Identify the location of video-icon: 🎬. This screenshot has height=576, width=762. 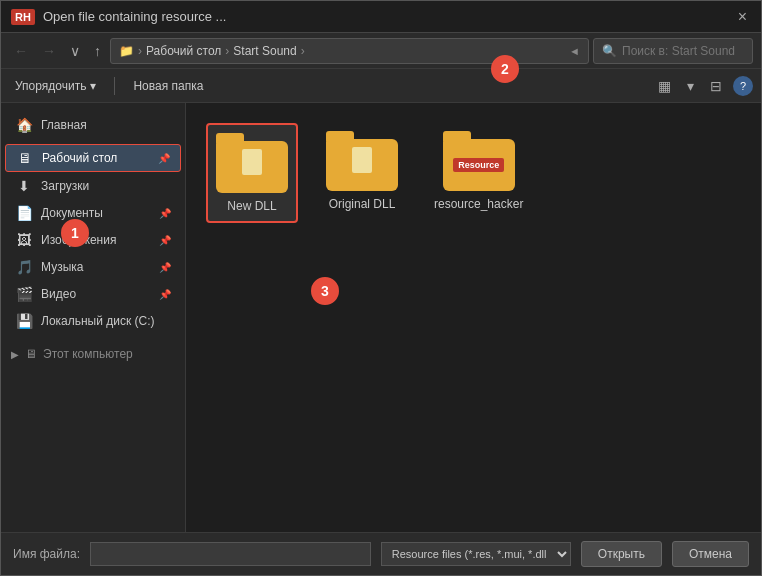
(24, 294).